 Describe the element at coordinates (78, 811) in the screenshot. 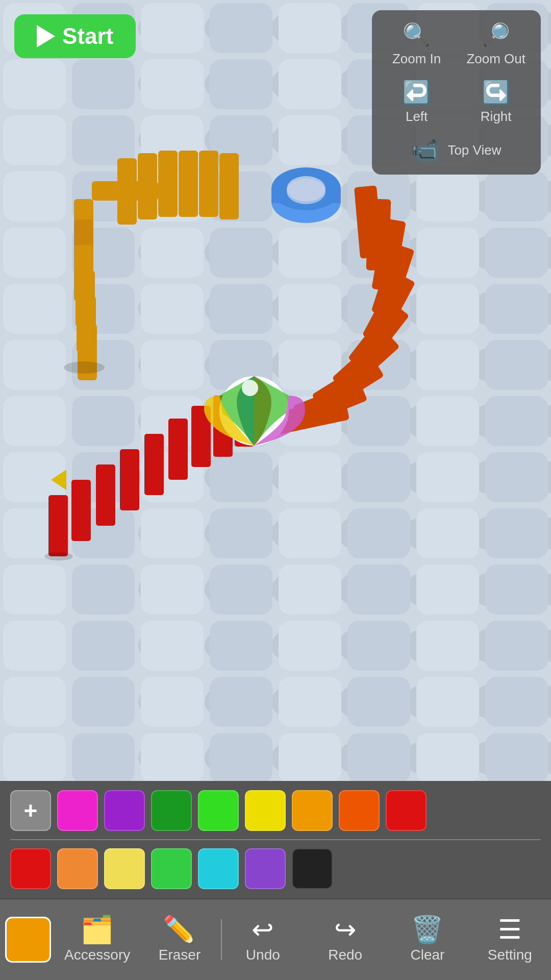

I see `color-swatch-magenta` at that location.